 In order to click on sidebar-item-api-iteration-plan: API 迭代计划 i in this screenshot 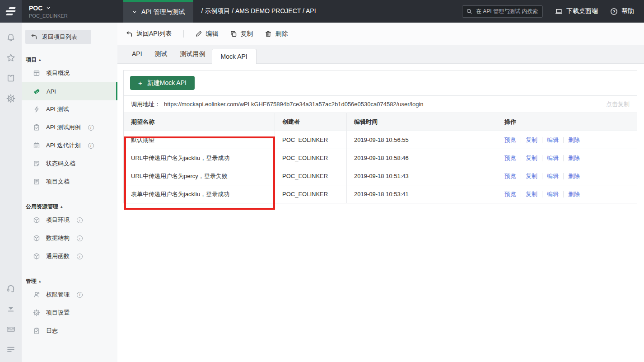, I will do `click(70, 146)`.